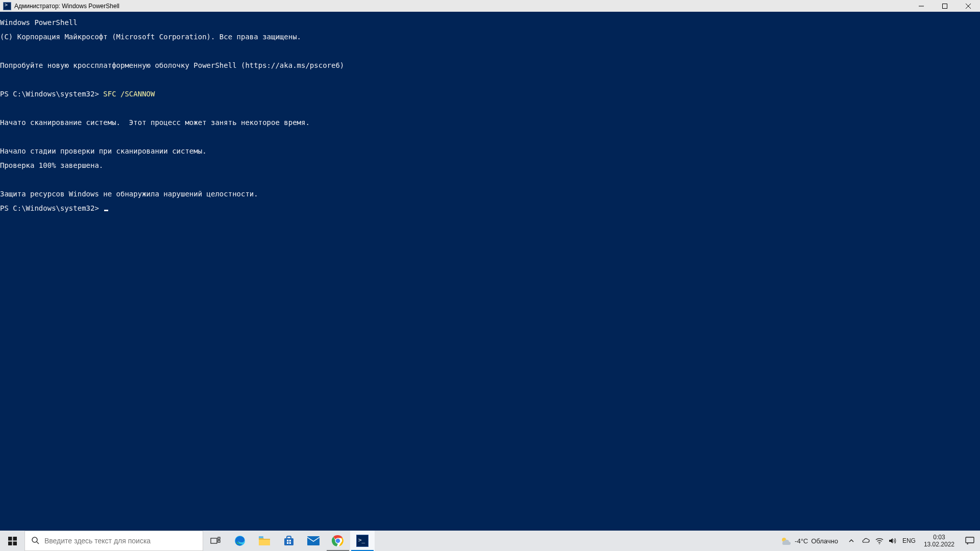  I want to click on start-button, so click(12, 541).